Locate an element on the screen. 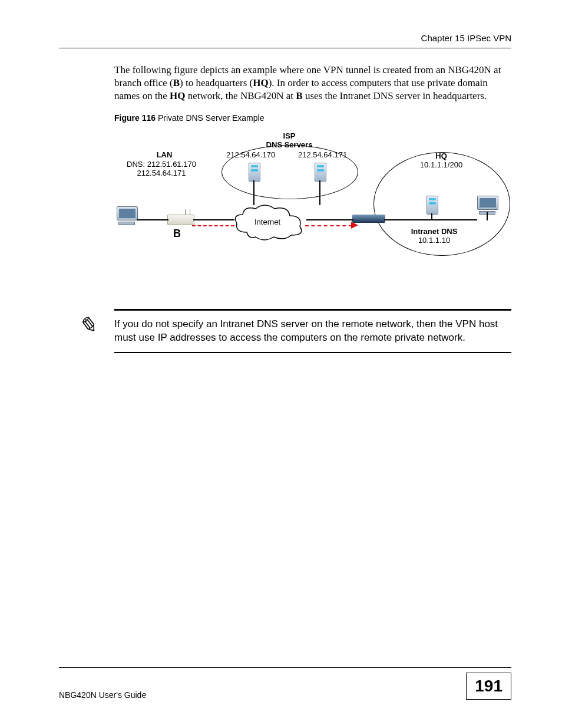 This screenshot has height=728, width=562. figure-caption: Figure 116 Private DNS Server Example is located at coordinates (313, 118).